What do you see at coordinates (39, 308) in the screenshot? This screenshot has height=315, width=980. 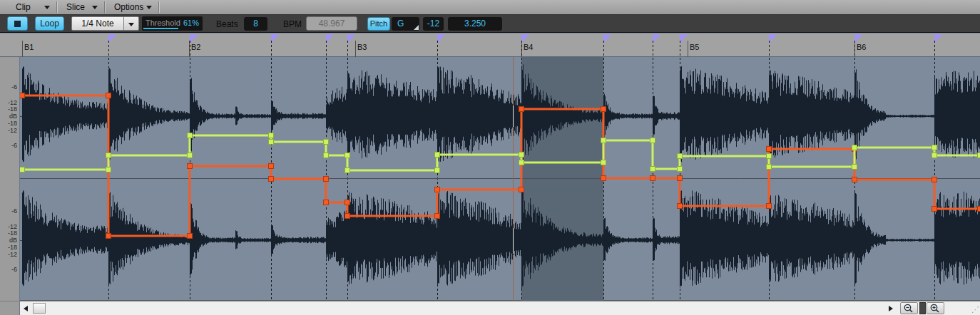 I see `scrollbar-thumb` at bounding box center [39, 308].